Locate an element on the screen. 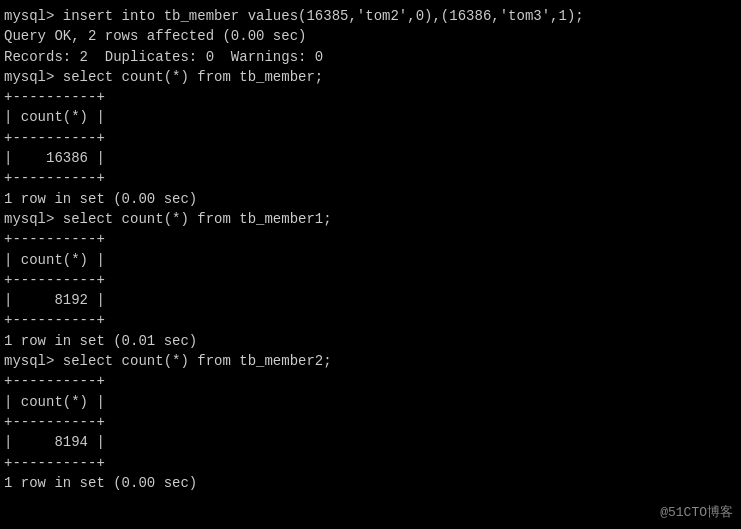  terminal-line-7: +----------+ is located at coordinates (370, 138).